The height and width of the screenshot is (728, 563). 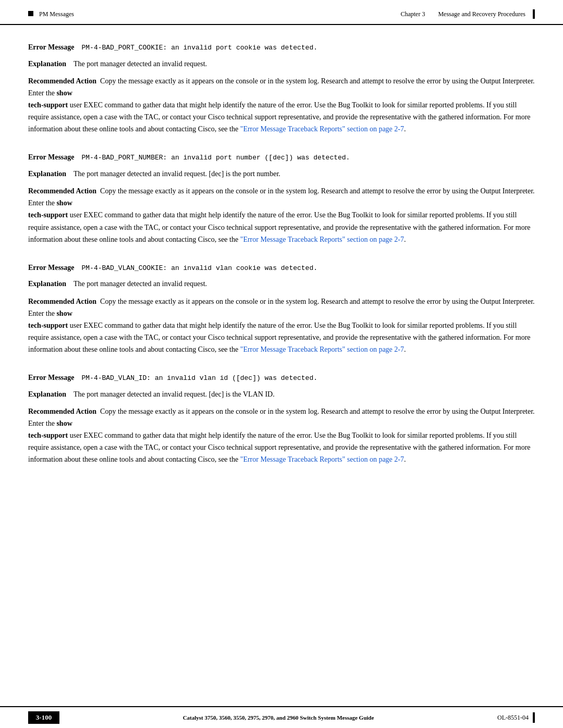 What do you see at coordinates (282, 174) in the screenshot?
I see `explanation-2: Explanation The port manager detected an…` at bounding box center [282, 174].